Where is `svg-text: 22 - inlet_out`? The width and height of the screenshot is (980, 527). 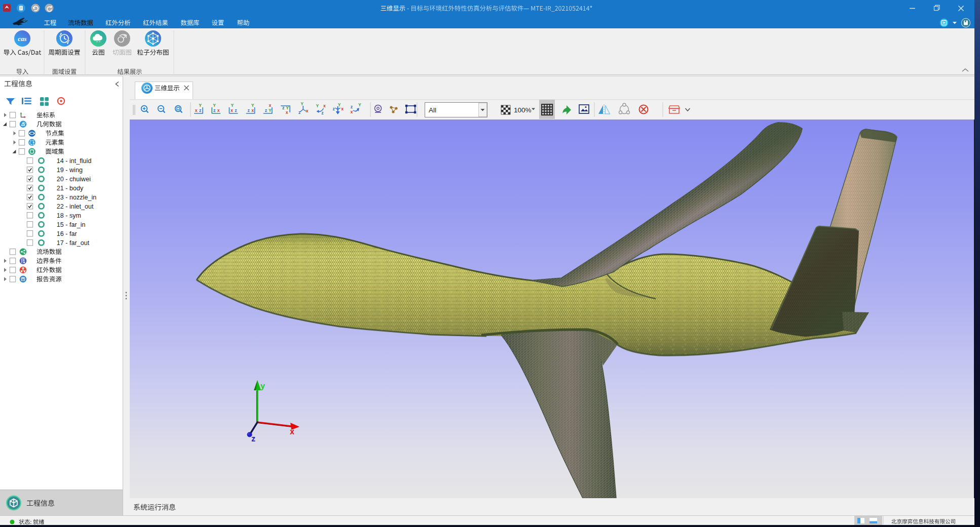 svg-text: 22 - inlet_out is located at coordinates (75, 207).